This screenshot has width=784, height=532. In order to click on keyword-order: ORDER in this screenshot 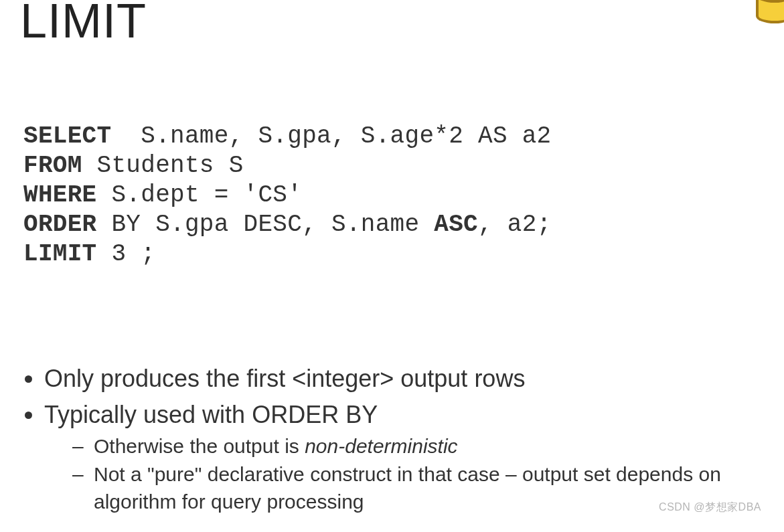, I will do `click(60, 225)`.